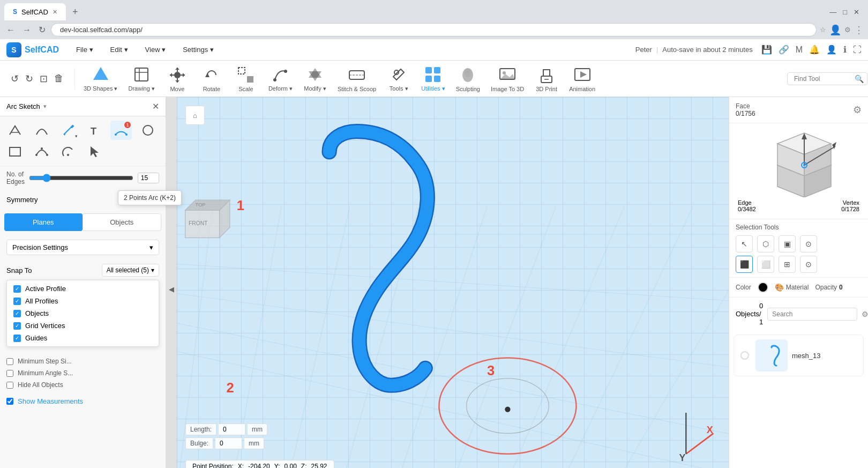  What do you see at coordinates (122, 222) in the screenshot?
I see `objects-tab: Objects` at bounding box center [122, 222].